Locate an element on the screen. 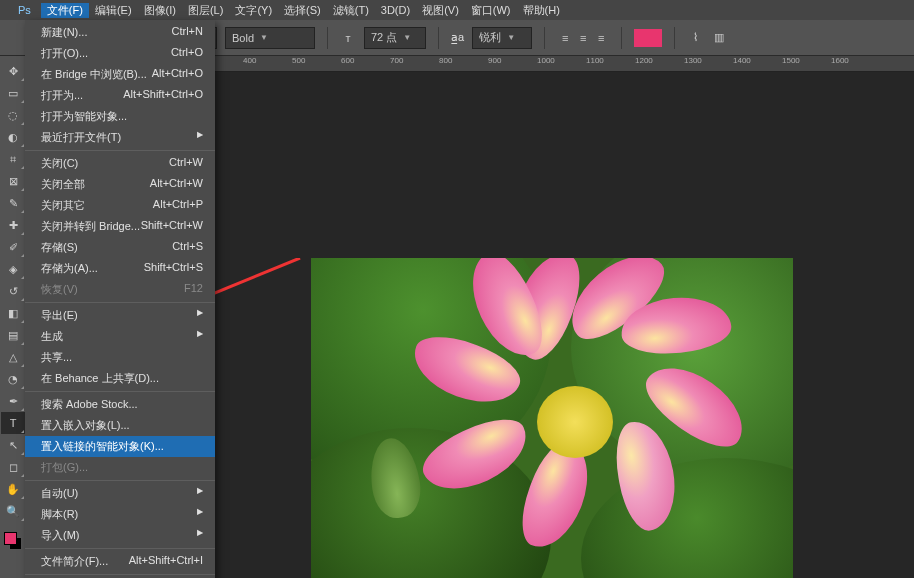  menu-view: 视图(V) is located at coordinates (440, 10).